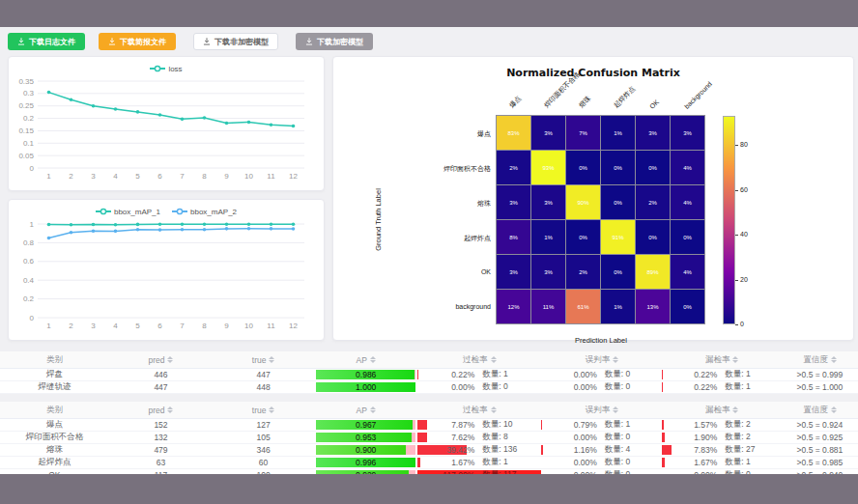 This screenshot has width=858, height=504. I want to click on download-button-1: 下载日志文件, so click(46, 42).